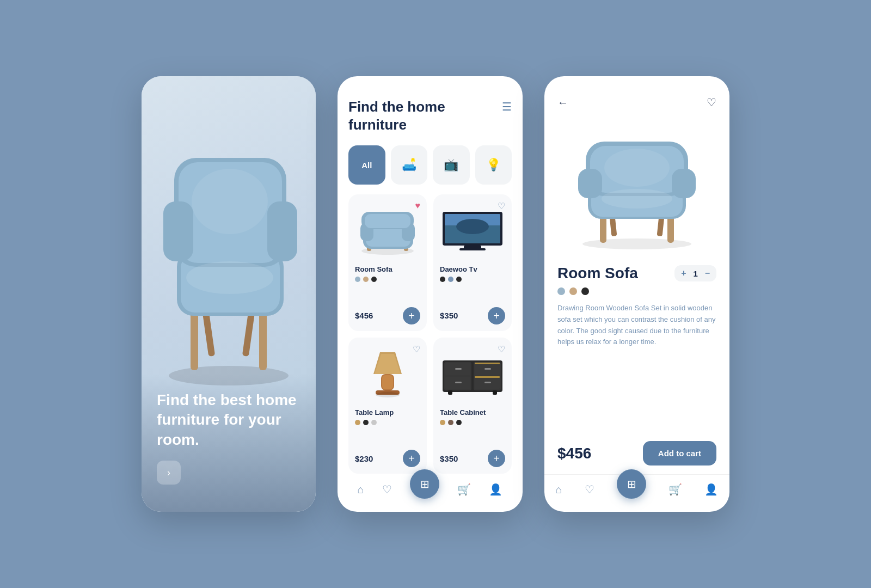  What do you see at coordinates (451, 279) in the screenshot?
I see `color-dot-blue1` at bounding box center [451, 279].